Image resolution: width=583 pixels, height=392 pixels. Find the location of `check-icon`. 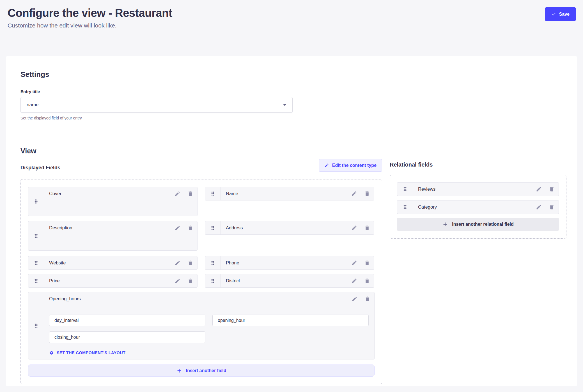

check-icon is located at coordinates (554, 14).